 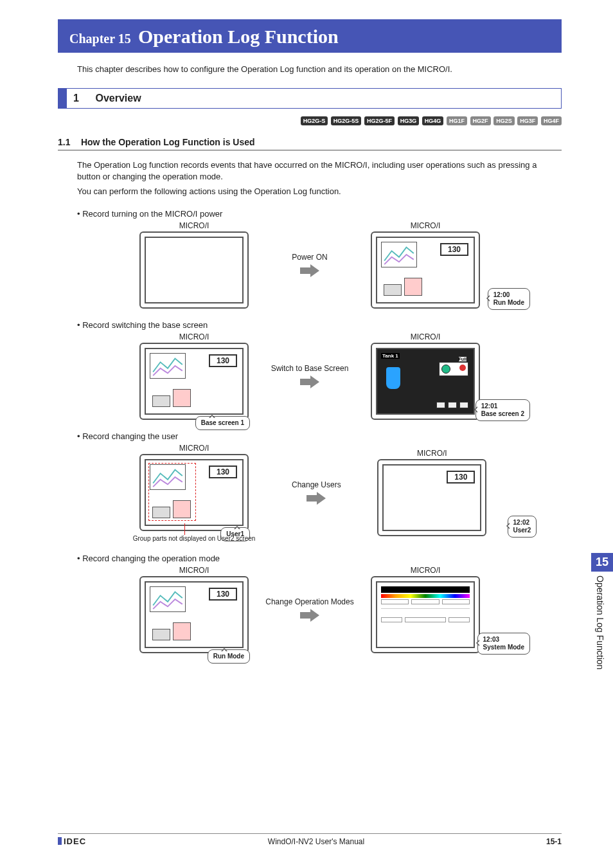 What do you see at coordinates (502, 414) in the screenshot?
I see `bubble-text: Base screen 2` at bounding box center [502, 414].